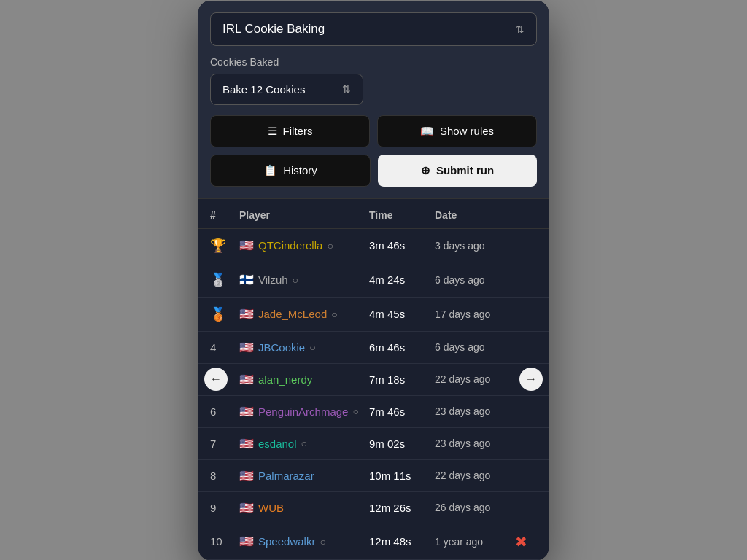 The width and height of the screenshot is (747, 560). Describe the element at coordinates (475, 314) in the screenshot. I see `date-cell: 17 days ago` at that location.